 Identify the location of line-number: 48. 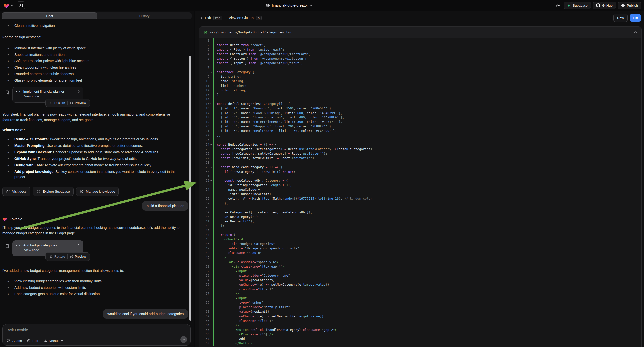
(204, 253).